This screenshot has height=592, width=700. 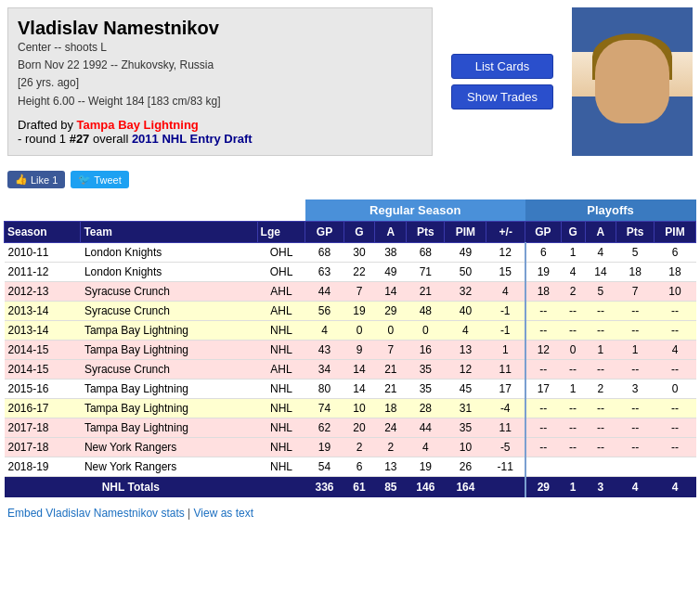 I want to click on cell-season: 2014-15, so click(x=43, y=351).